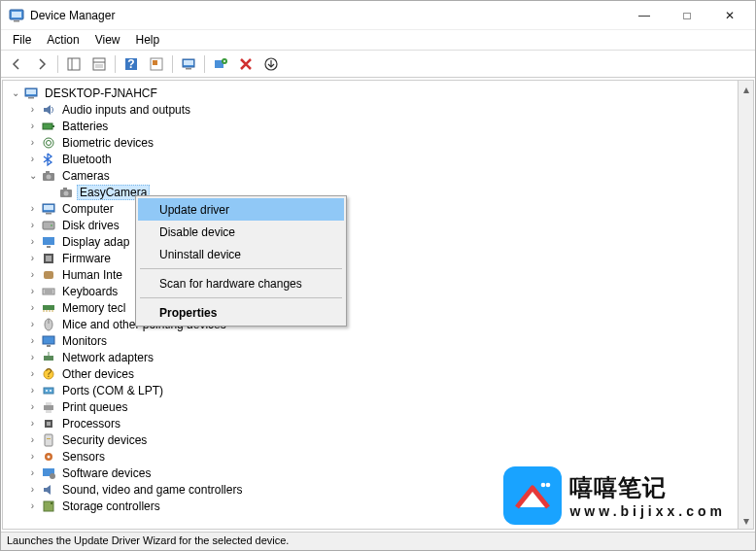  I want to click on battery-icon, so click(49, 126).